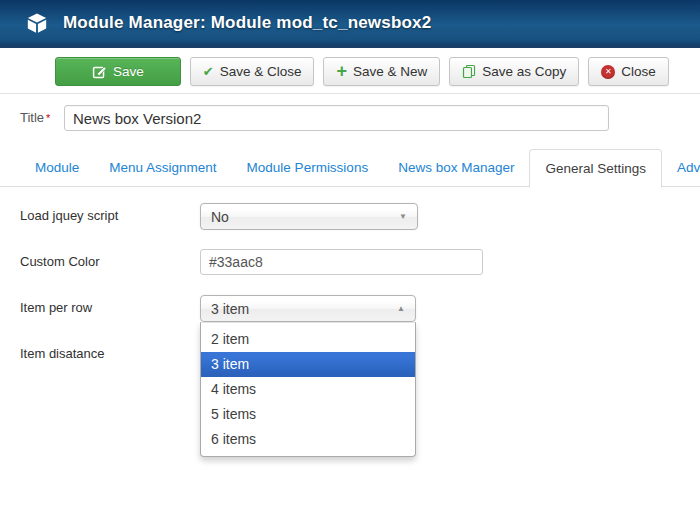 Image resolution: width=700 pixels, height=525 pixels. I want to click on tab-bar: Module Menu Assignment Module Permission…, so click(360, 168).